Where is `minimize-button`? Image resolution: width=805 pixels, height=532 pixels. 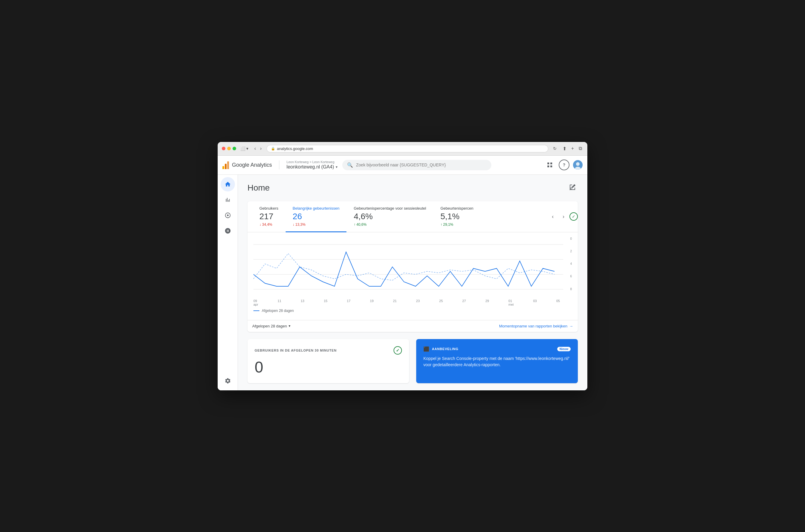
minimize-button is located at coordinates (229, 149).